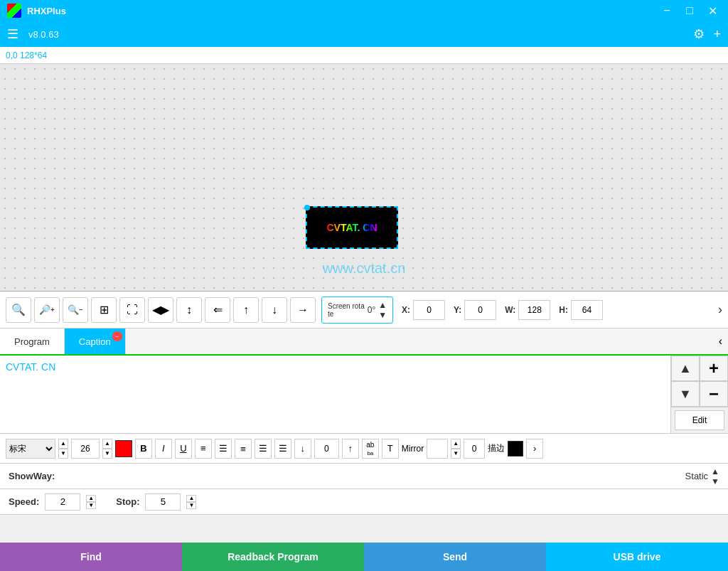 The width and height of the screenshot is (728, 571). I want to click on tab-caption-close: −, so click(117, 336).